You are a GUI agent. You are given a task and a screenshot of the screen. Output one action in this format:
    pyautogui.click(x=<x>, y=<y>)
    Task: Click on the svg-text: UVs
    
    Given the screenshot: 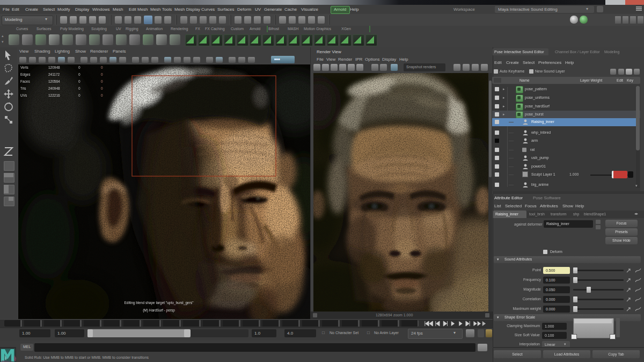 What is the action you would take?
    pyautogui.click(x=24, y=96)
    